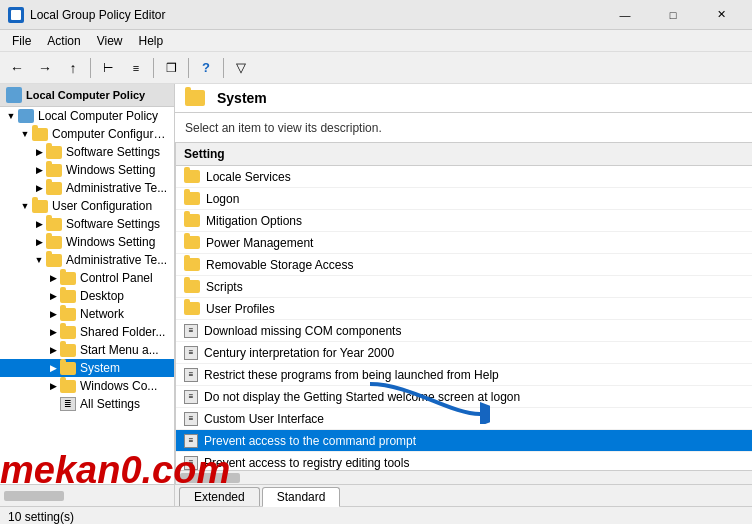  Describe the element at coordinates (241, 68) in the screenshot. I see `filter-button: ▽` at that location.